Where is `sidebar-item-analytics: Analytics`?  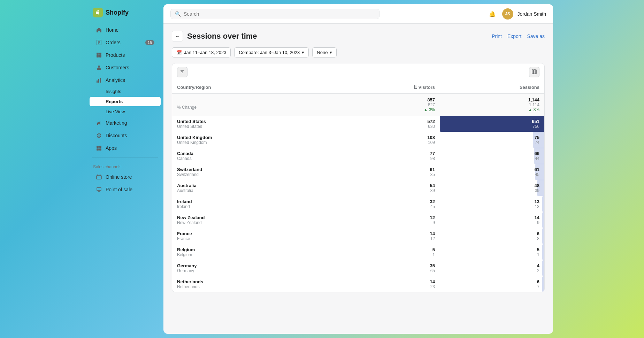 sidebar-item-analytics: Analytics is located at coordinates (125, 80).